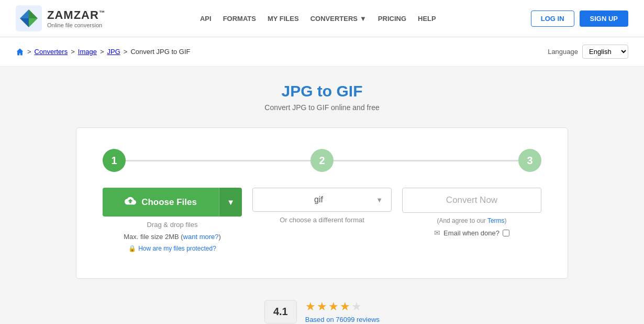 This screenshot has height=324, width=644. Describe the element at coordinates (321, 107) in the screenshot. I see `page-subtitle: Convert JPG to GIF online and free` at that location.